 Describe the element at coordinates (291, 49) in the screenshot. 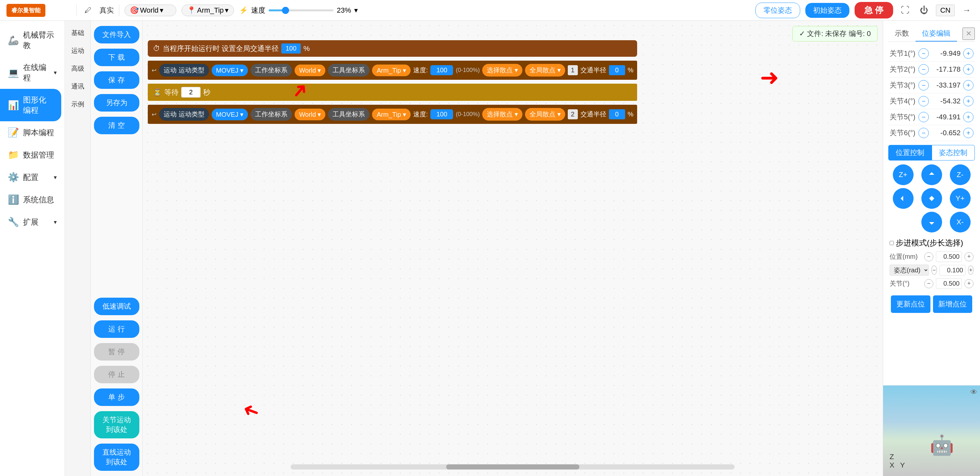

I see `header-radius-input` at that location.